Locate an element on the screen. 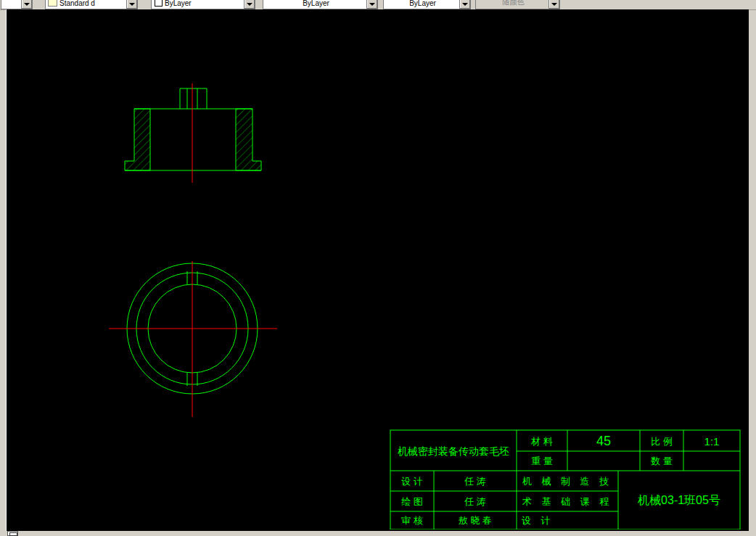 This screenshot has height=536, width=756. status-strip is located at coordinates (378, 534).